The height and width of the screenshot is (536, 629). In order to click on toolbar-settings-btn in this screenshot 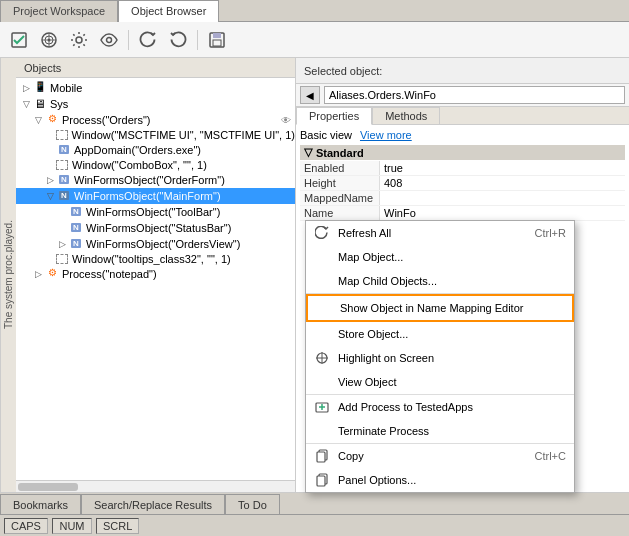, I will do `click(79, 40)`.